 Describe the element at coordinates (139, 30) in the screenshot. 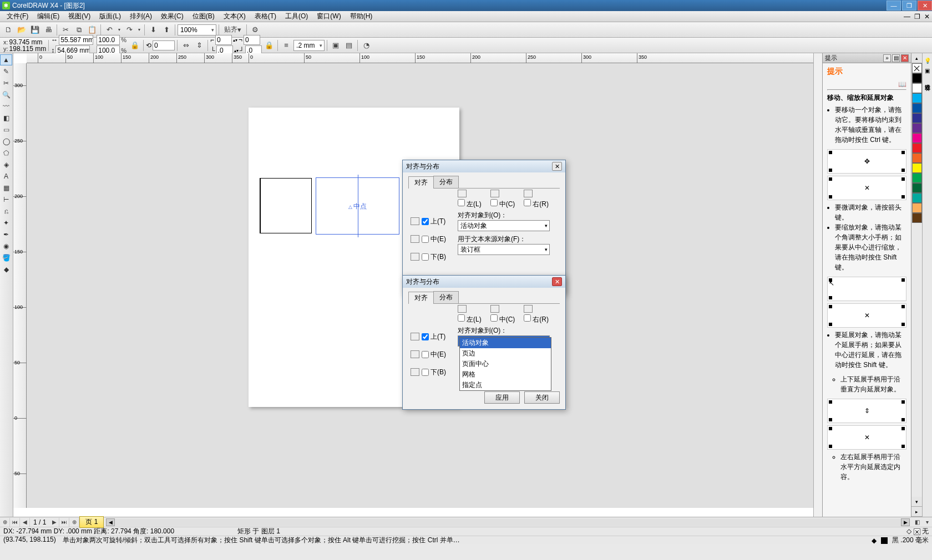

I see `redo-dropdown-icon: ▾` at that location.